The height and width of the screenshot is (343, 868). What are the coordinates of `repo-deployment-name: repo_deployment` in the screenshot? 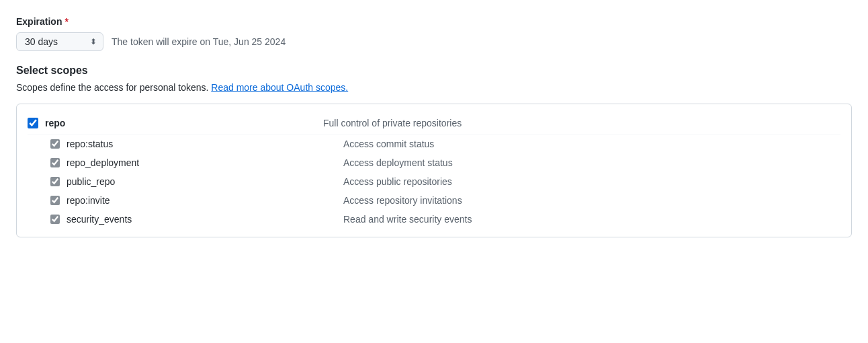 It's located at (103, 163).